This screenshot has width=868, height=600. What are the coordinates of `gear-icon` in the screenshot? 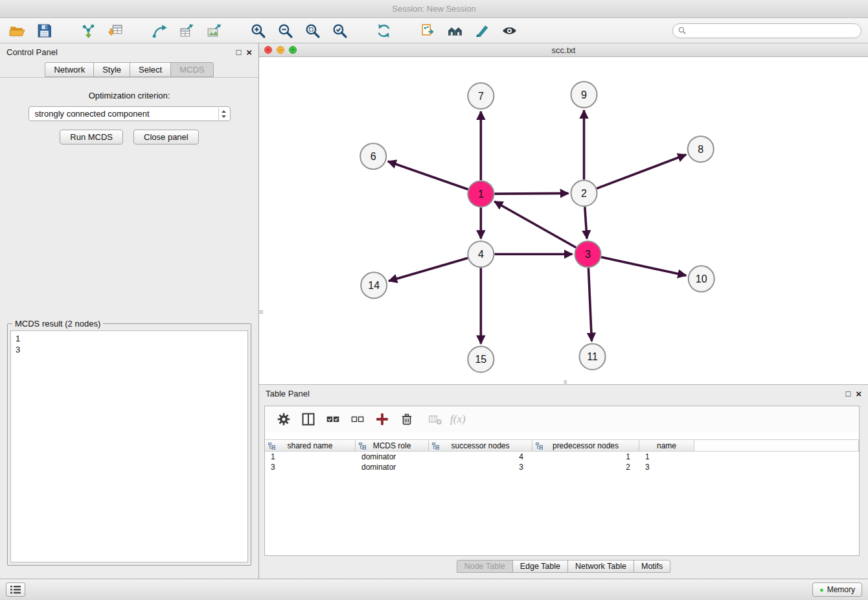 It's located at (284, 419).